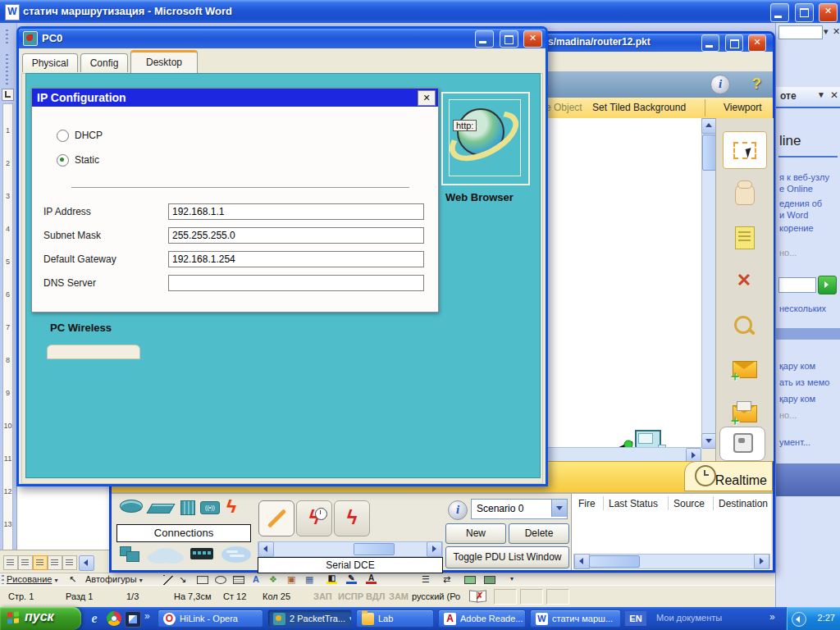  What do you see at coordinates (131, 555) in the screenshot?
I see `end-devices-category-icon` at bounding box center [131, 555].